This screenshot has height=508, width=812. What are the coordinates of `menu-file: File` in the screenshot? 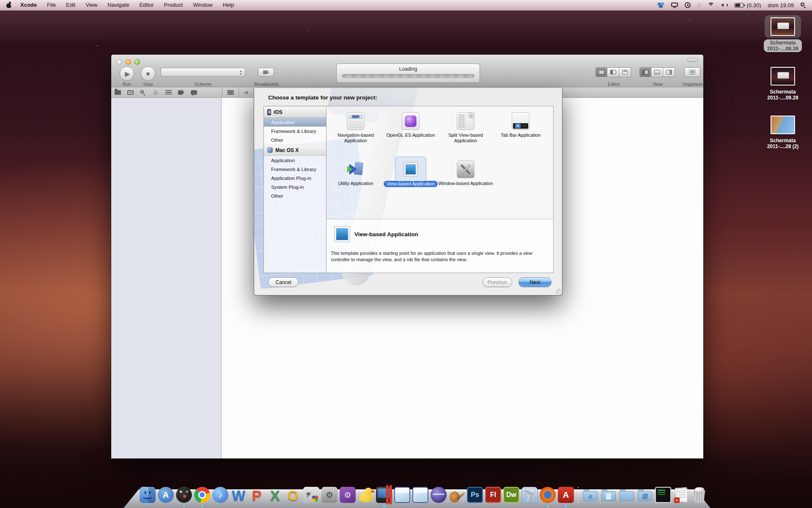 It's located at (52, 5).